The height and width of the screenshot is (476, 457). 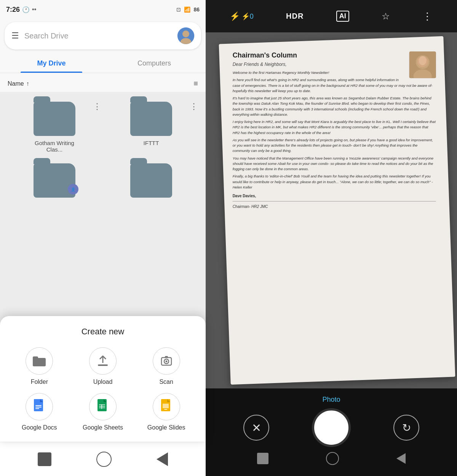 What do you see at coordinates (98, 36) in the screenshot?
I see `search-input: Search Drive` at bounding box center [98, 36].